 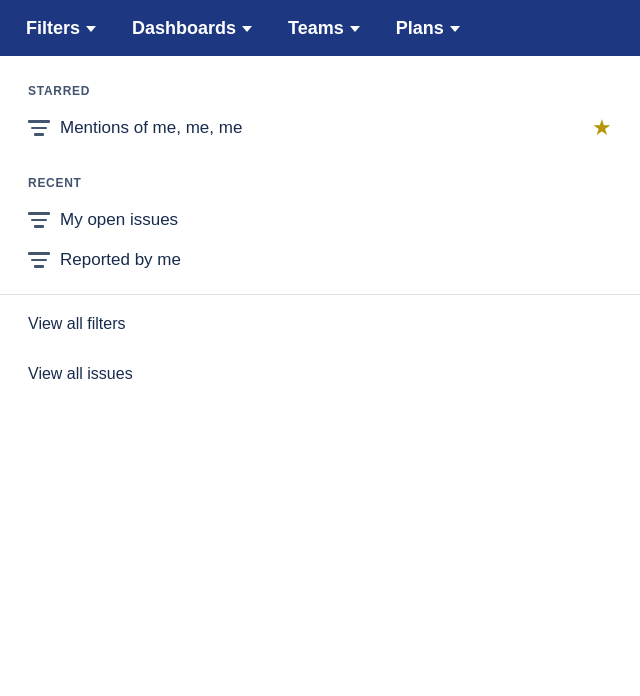 I want to click on filter-item-label: Mentions of me, me, me, so click(x=151, y=128).